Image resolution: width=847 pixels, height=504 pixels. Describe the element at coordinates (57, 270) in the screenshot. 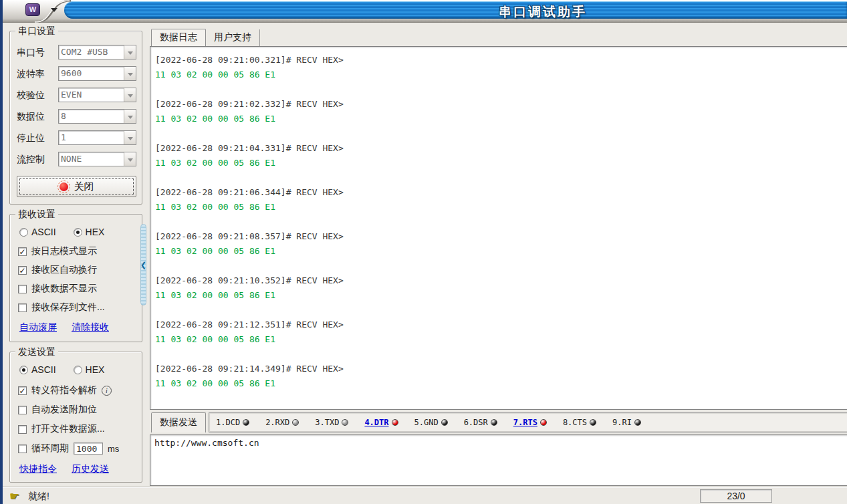

I see `receive-checkbox: ✓接收区自动换行` at that location.